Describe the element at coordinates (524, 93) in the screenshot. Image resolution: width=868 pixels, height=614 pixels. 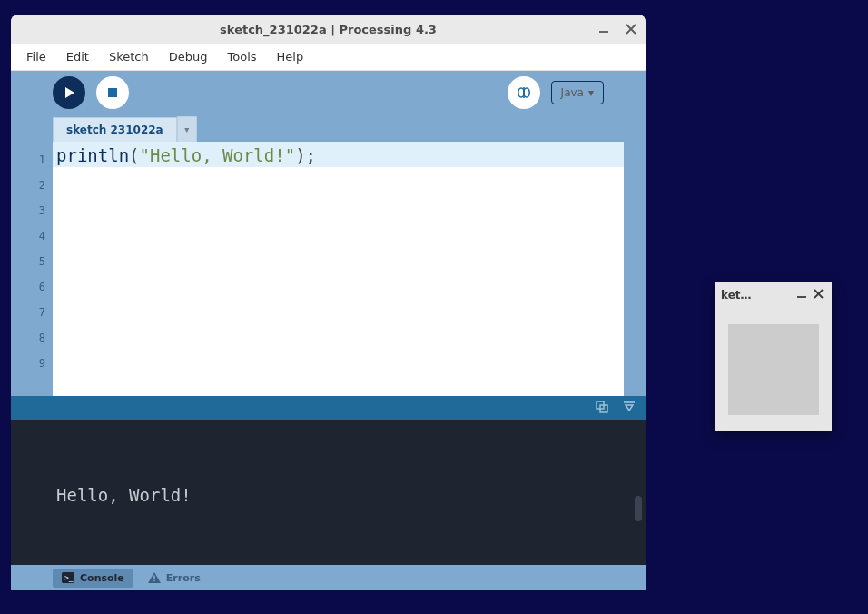
I see `debug-icon` at that location.